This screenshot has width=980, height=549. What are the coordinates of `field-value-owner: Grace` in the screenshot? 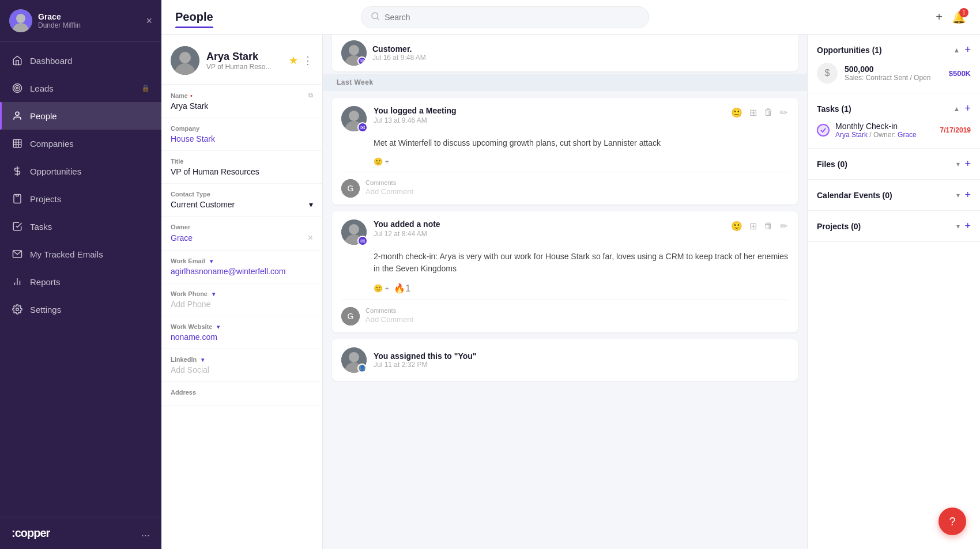 It's located at (182, 238).